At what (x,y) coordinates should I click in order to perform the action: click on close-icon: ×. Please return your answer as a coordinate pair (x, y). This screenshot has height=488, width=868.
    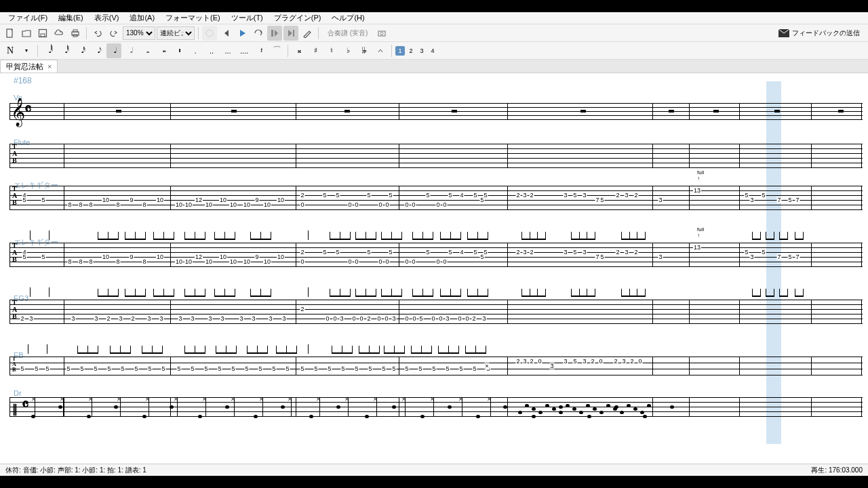
    Looking at the image, I should click on (50, 66).